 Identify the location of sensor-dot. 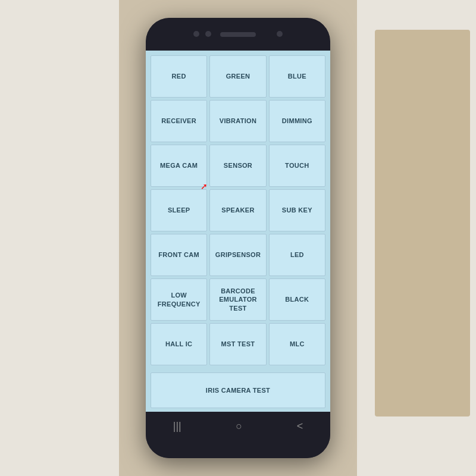
(208, 34).